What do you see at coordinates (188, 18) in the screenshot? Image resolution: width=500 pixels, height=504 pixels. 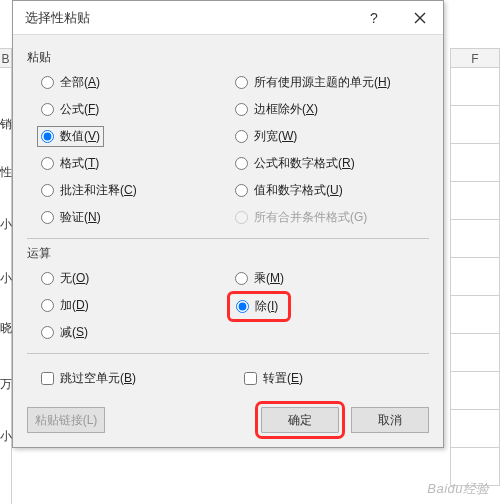 I see `dialog-title: 选择性粘贴` at bounding box center [188, 18].